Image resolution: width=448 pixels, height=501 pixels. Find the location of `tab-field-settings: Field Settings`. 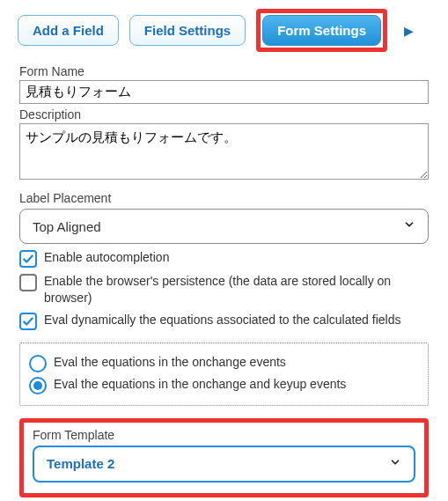

tab-field-settings: Field Settings is located at coordinates (187, 30).